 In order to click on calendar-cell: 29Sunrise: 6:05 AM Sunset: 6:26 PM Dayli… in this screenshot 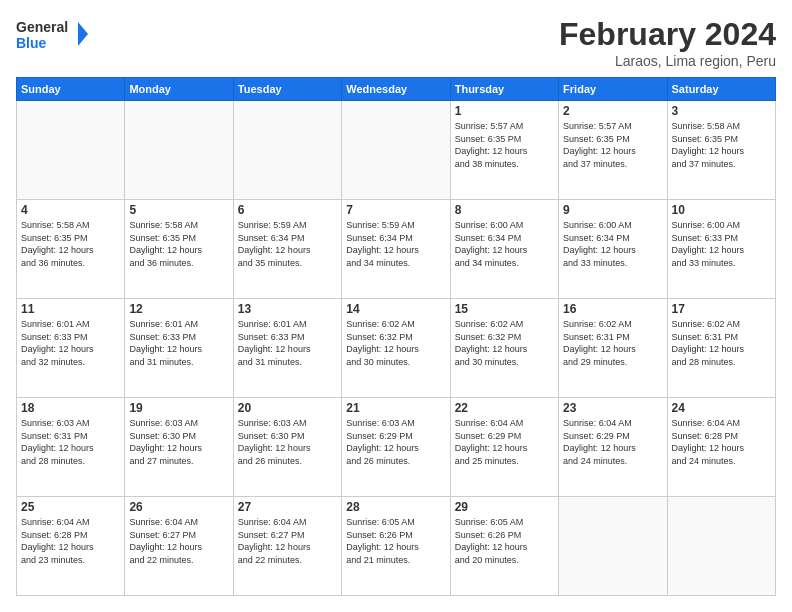, I will do `click(504, 546)`.